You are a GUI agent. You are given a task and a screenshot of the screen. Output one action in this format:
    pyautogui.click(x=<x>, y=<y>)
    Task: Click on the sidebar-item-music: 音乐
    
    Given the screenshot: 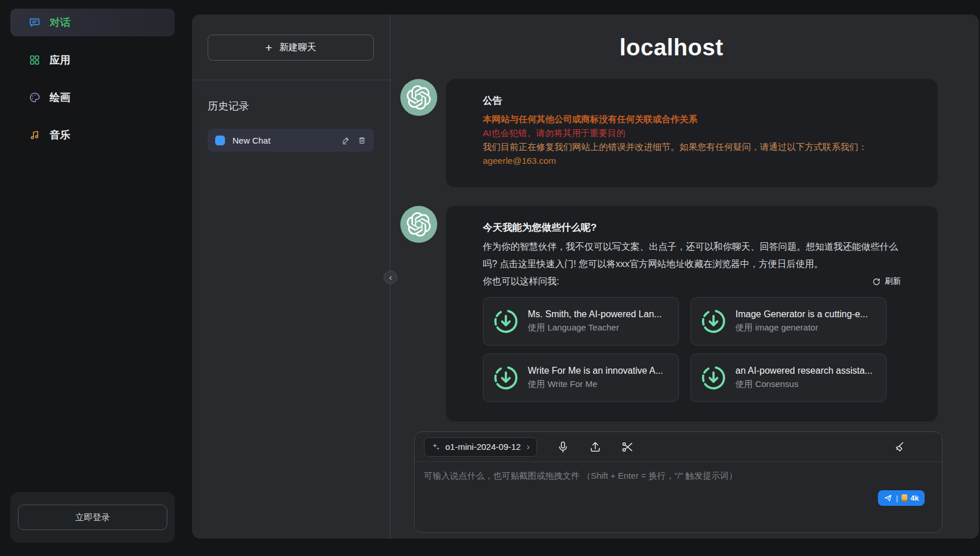 What is the action you would take?
    pyautogui.click(x=92, y=135)
    